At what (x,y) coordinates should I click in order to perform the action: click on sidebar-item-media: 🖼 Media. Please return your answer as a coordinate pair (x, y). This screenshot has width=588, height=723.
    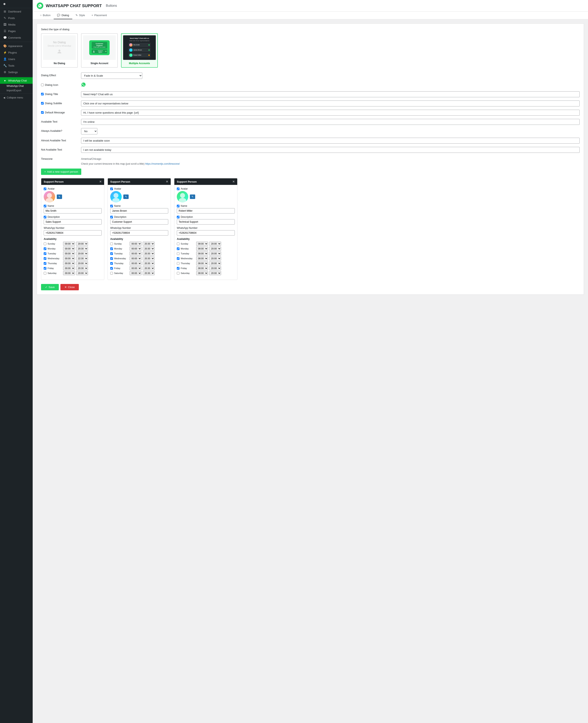
    Looking at the image, I should click on (16, 24).